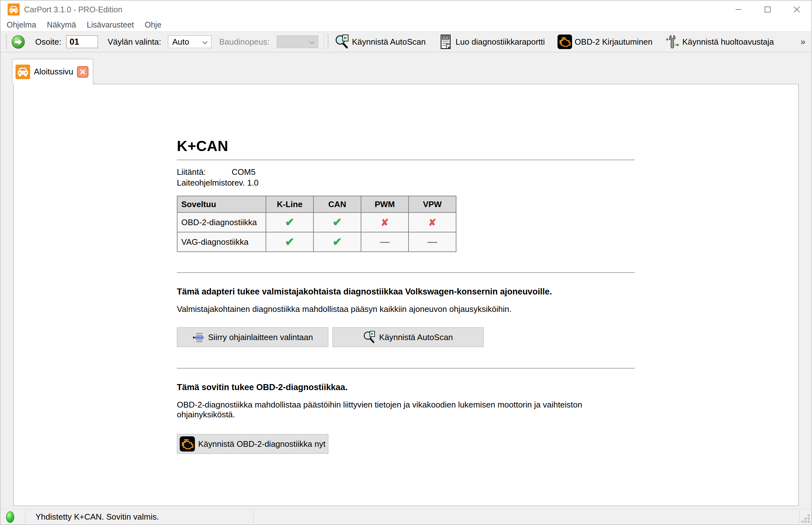  I want to click on service-assistant-button: Käynnistä huoltoavustaja, so click(720, 42).